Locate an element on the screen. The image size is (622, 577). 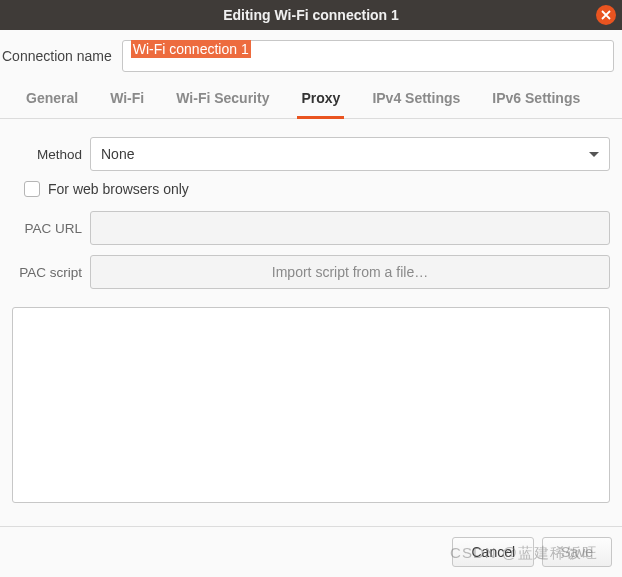
import-script-label: Import script from a file… is located at coordinates (350, 272).